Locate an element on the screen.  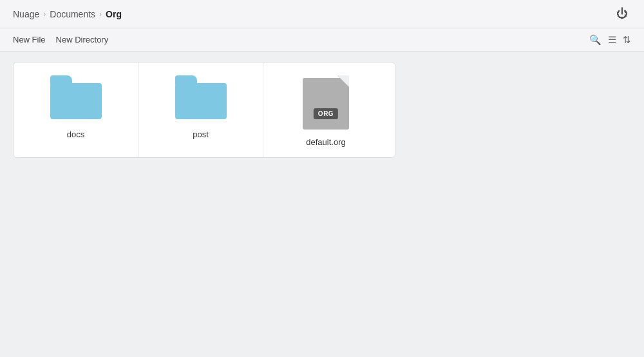
search-icon: 🔍 is located at coordinates (595, 40).